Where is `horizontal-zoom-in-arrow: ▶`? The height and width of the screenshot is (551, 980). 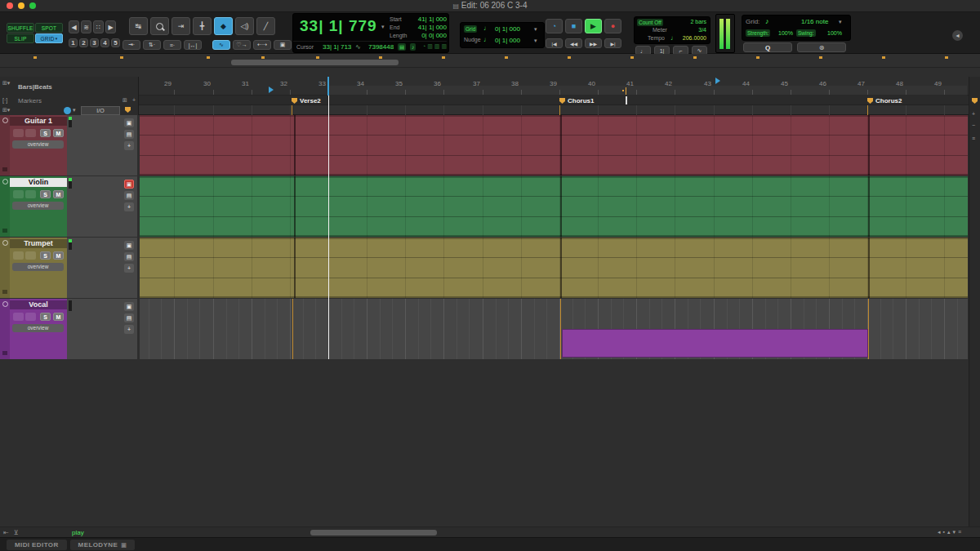 horizontal-zoom-in-arrow: ▶ is located at coordinates (111, 27).